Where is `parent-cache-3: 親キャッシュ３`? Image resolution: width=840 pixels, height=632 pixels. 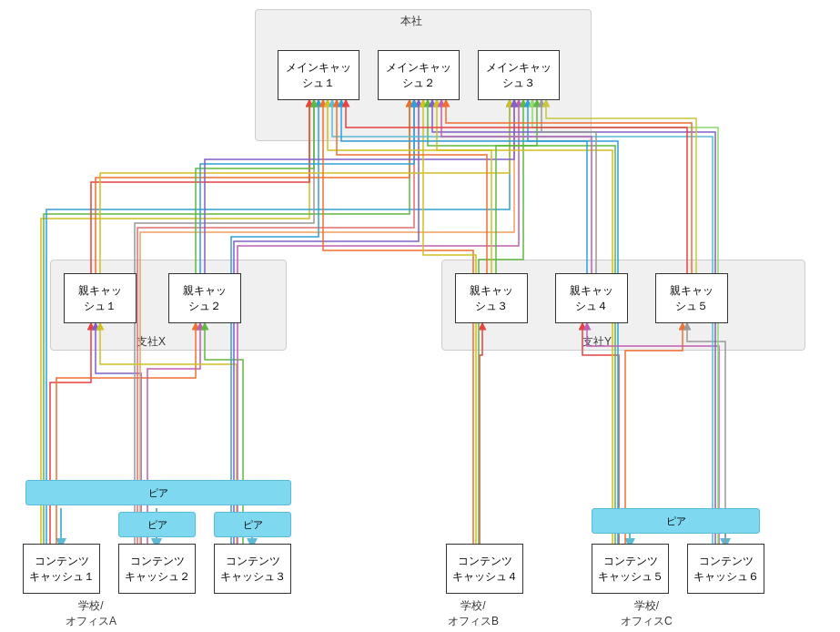 parent-cache-3: 親キャッシュ３ is located at coordinates (491, 299).